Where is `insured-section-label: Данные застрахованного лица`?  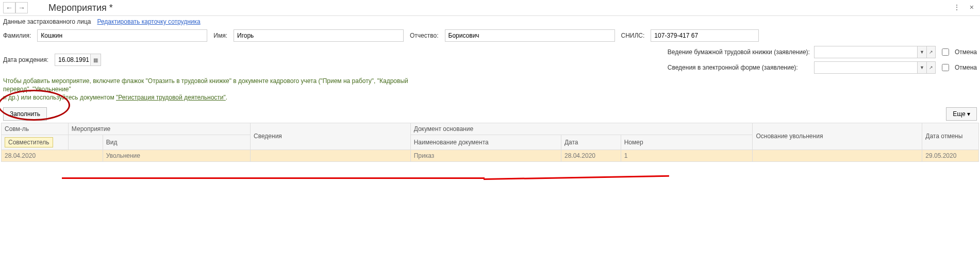 insured-section-label: Данные застрахованного лица is located at coordinates (47, 22).